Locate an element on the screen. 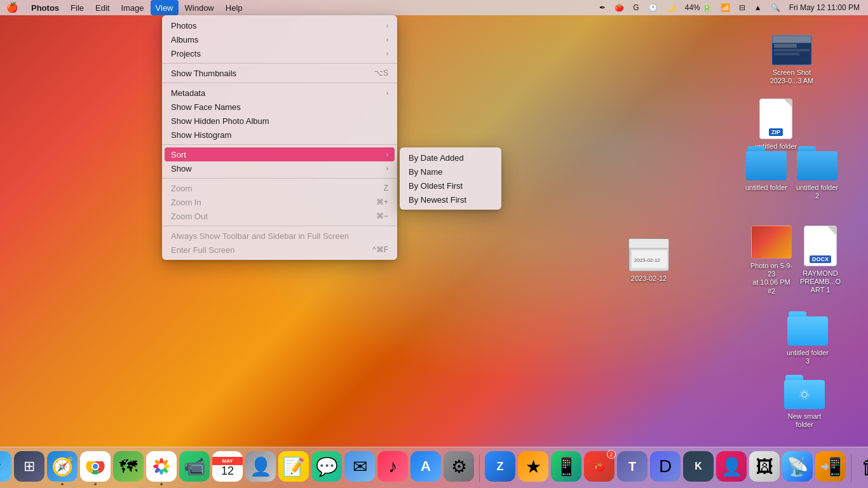  dock-item-reeder: ★ is located at coordinates (533, 468).